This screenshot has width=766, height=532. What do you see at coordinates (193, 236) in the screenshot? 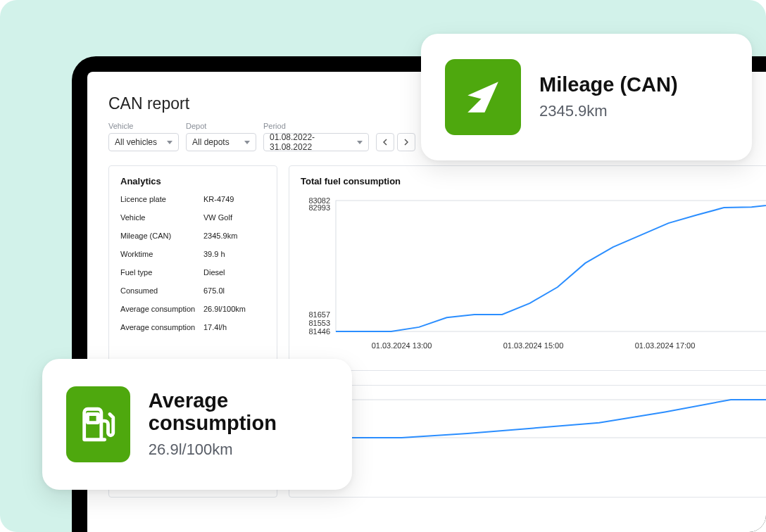
I see `analytics-row: Mileage (CAN)2345.9km` at bounding box center [193, 236].